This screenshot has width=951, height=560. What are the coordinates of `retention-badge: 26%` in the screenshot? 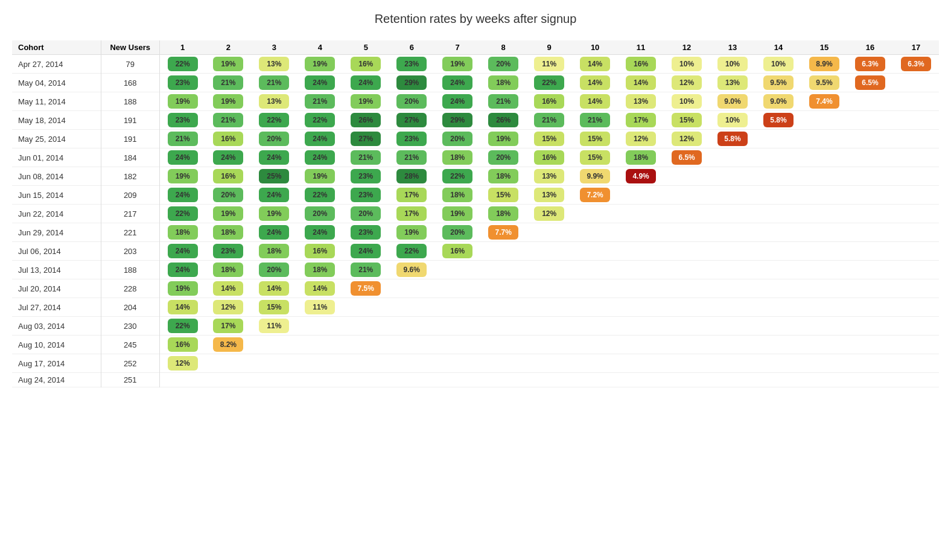 It's located at (503, 120).